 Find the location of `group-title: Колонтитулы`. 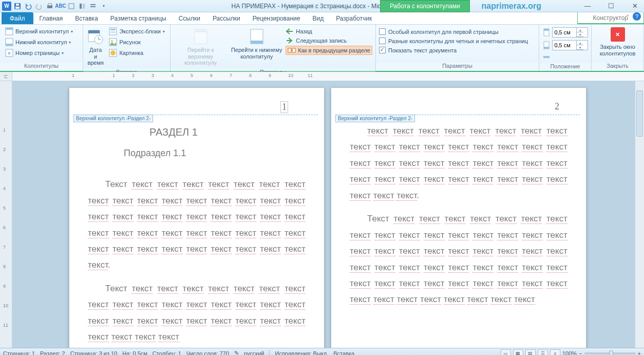

group-title: Колонтитулы is located at coordinates (41, 67).